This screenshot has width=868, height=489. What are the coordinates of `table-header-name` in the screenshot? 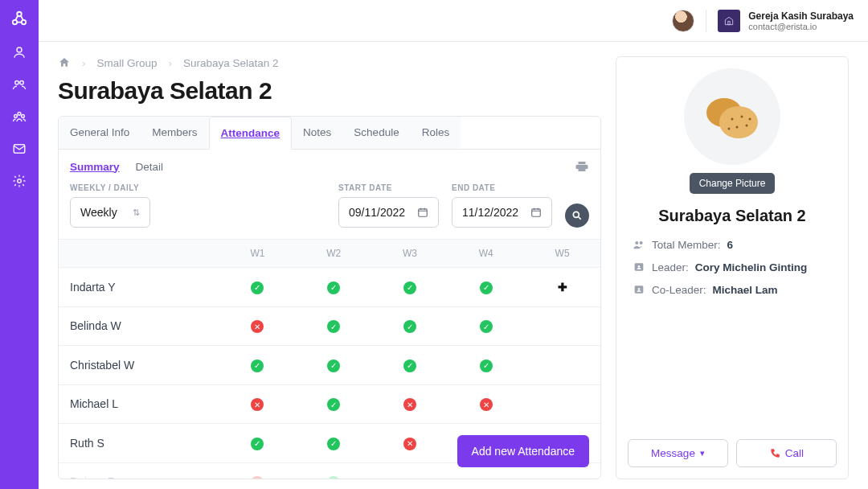 It's located at (139, 253).